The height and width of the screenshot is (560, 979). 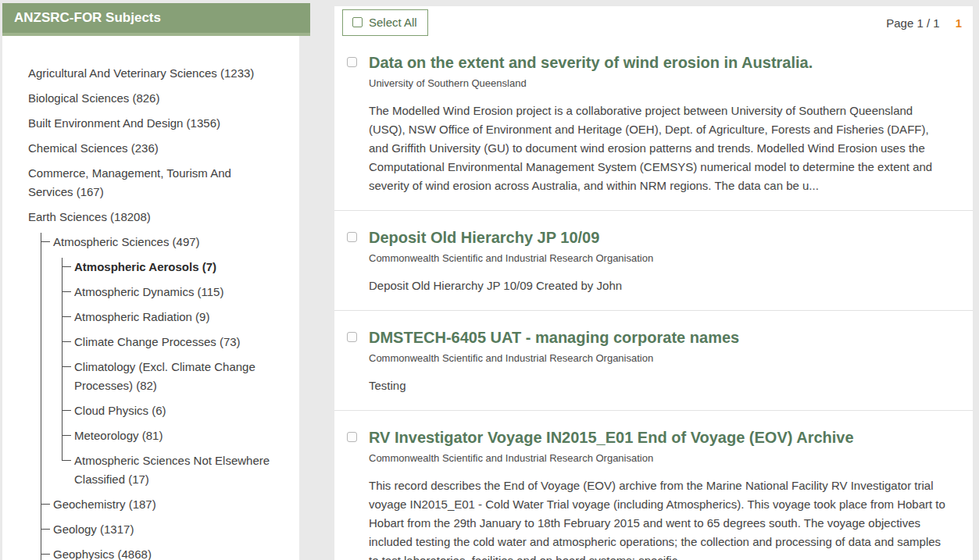 I want to click on result-body: Deposit Old Hierarchy JP 10/09 Commonwea…, so click(x=659, y=261).